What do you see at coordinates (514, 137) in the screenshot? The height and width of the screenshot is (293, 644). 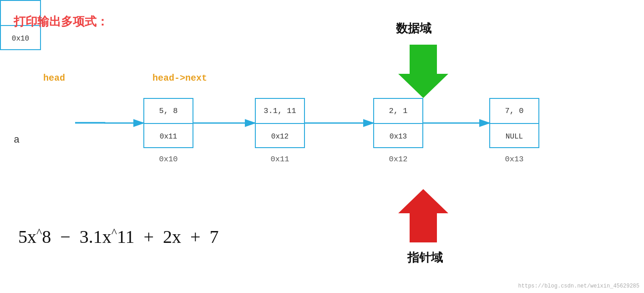 I see `node-4-bottom: NULL` at bounding box center [514, 137].